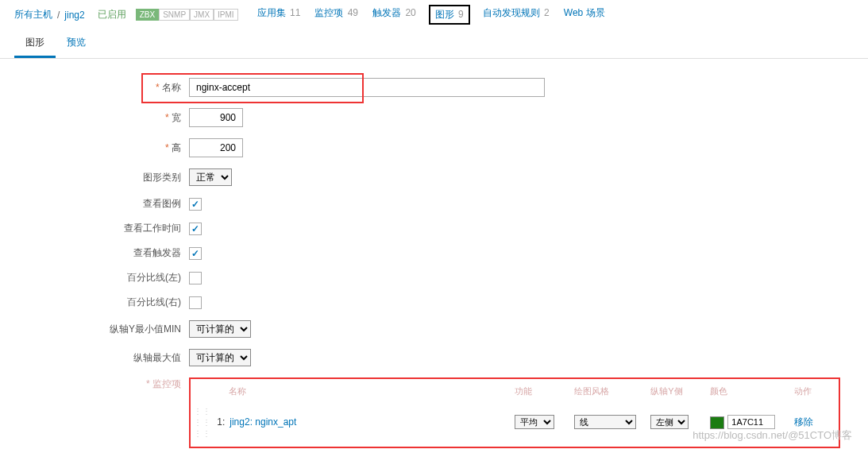 This screenshot has height=449, width=868. I want to click on badge-zbx: ZBX, so click(148, 14).